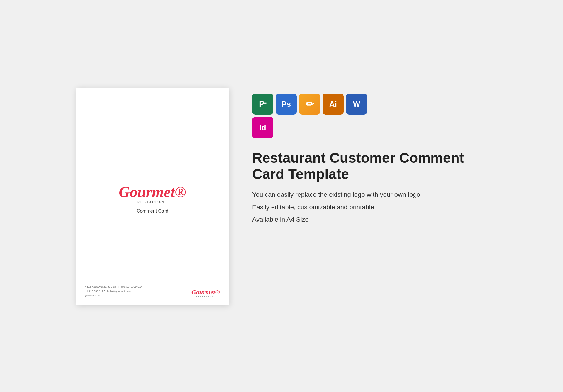  Describe the element at coordinates (369, 220) in the screenshot. I see `feature-3: Available in A4 Size` at that location.